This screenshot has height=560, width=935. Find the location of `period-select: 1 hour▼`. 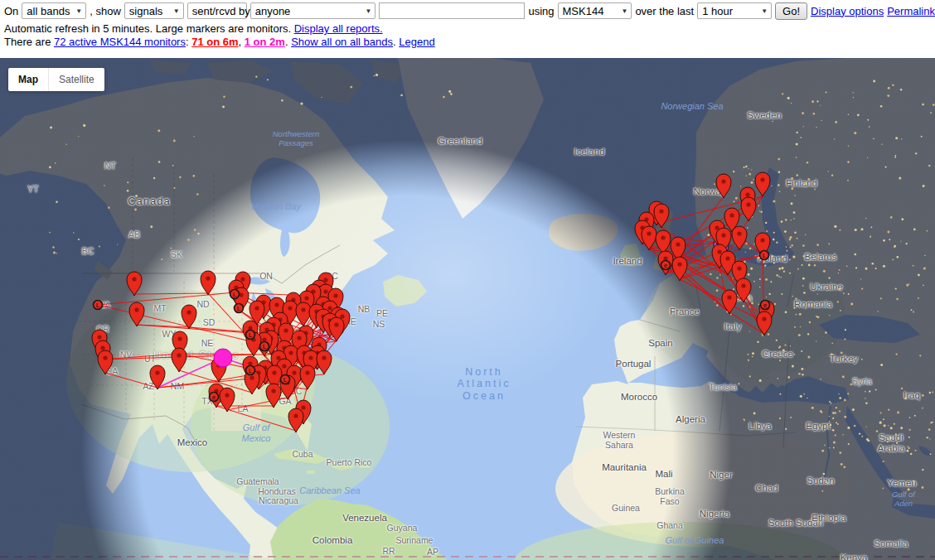

period-select: 1 hour▼ is located at coordinates (734, 11).